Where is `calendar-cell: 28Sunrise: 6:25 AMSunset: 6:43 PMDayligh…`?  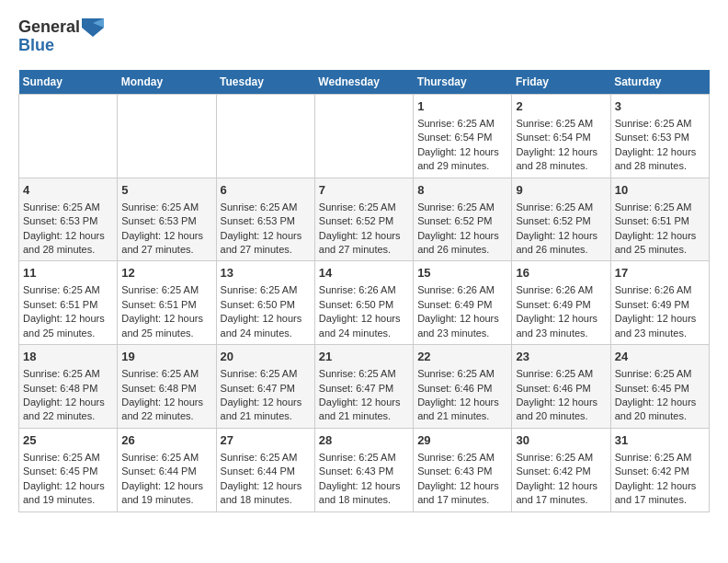 calendar-cell: 28Sunrise: 6:25 AMSunset: 6:43 PMDayligh… is located at coordinates (364, 469).